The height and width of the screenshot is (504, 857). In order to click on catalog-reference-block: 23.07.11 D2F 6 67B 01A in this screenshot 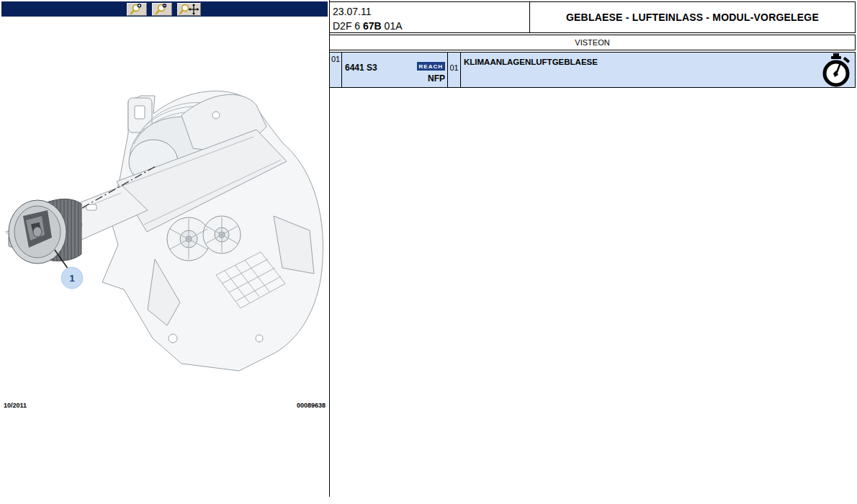, I will do `click(430, 17)`.